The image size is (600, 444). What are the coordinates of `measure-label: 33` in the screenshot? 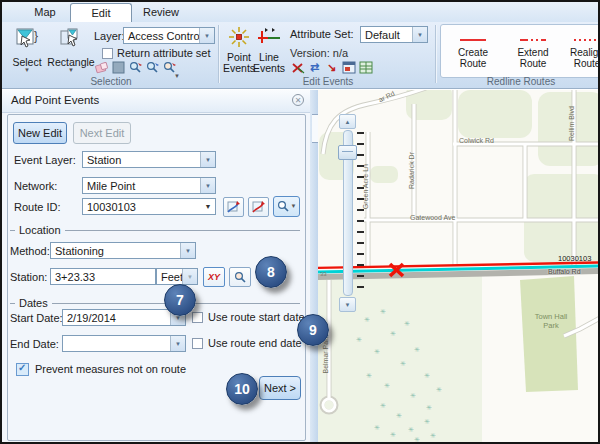 It's located at (324, 274).